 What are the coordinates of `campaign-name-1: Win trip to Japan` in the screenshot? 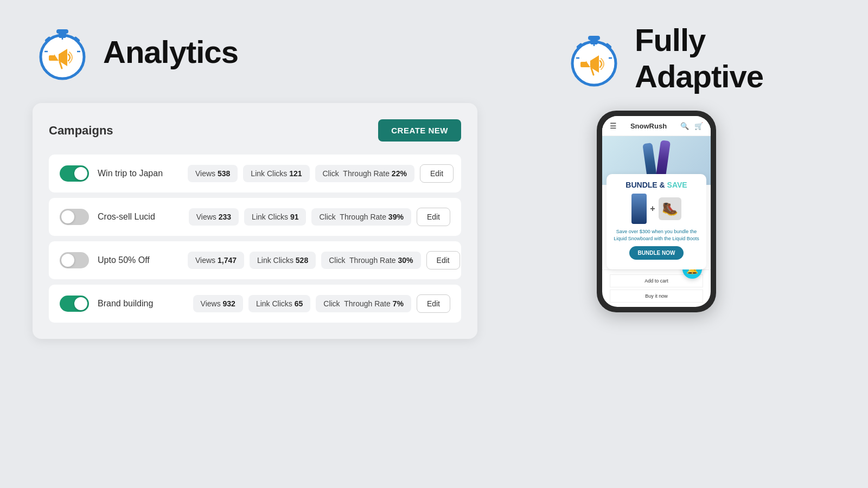 It's located at (138, 174).